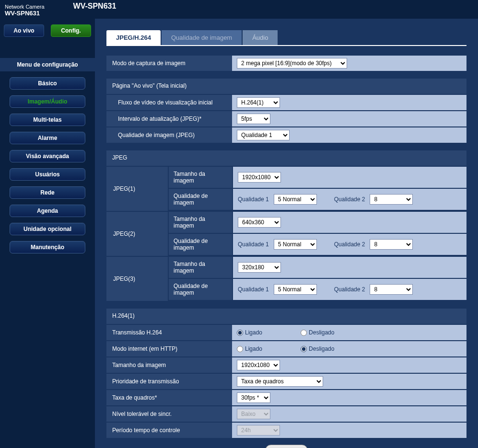  I want to click on model-text: WV-SPN631, so click(25, 13).